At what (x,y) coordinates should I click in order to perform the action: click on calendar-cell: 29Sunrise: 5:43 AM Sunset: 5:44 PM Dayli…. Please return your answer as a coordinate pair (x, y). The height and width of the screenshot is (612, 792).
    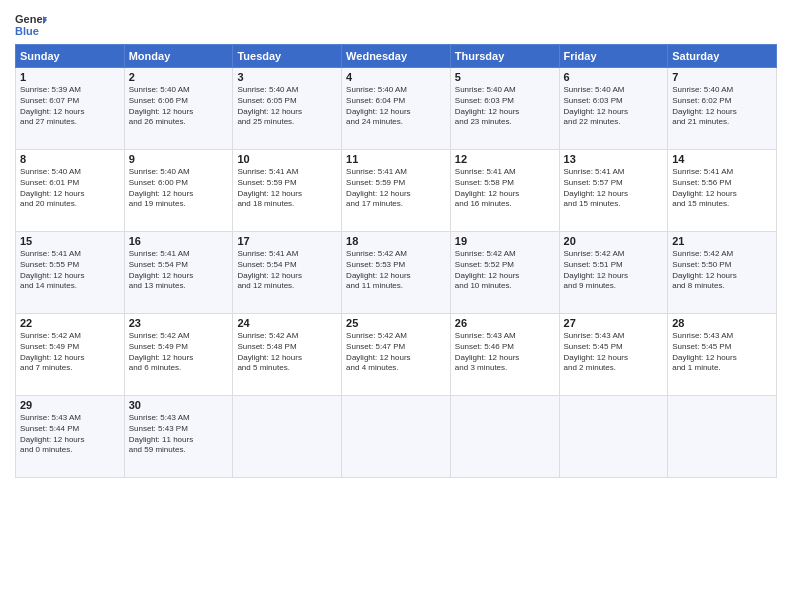
    Looking at the image, I should click on (70, 437).